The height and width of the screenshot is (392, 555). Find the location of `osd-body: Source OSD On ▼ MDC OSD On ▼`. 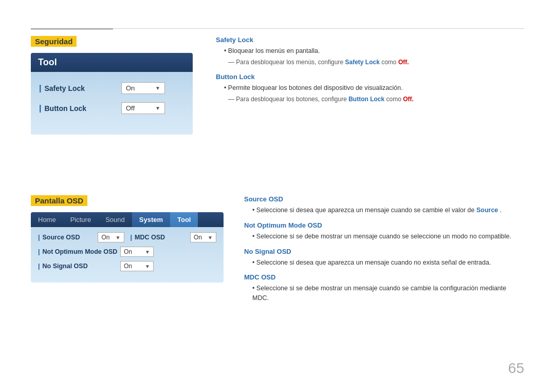

osd-body: Source OSD On ▼ MDC OSD On ▼ is located at coordinates (127, 255).